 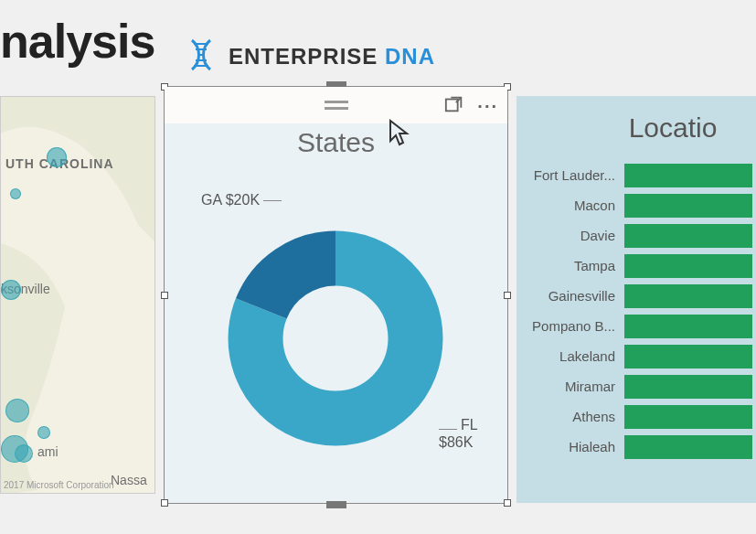 What do you see at coordinates (570, 417) in the screenshot?
I see `location-label: Athens` at bounding box center [570, 417].